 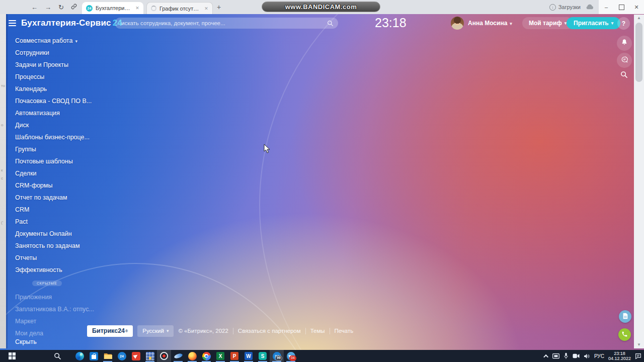 What do you see at coordinates (53, 258) in the screenshot?
I see `sidebar-item-otchety: Отчеты` at bounding box center [53, 258].